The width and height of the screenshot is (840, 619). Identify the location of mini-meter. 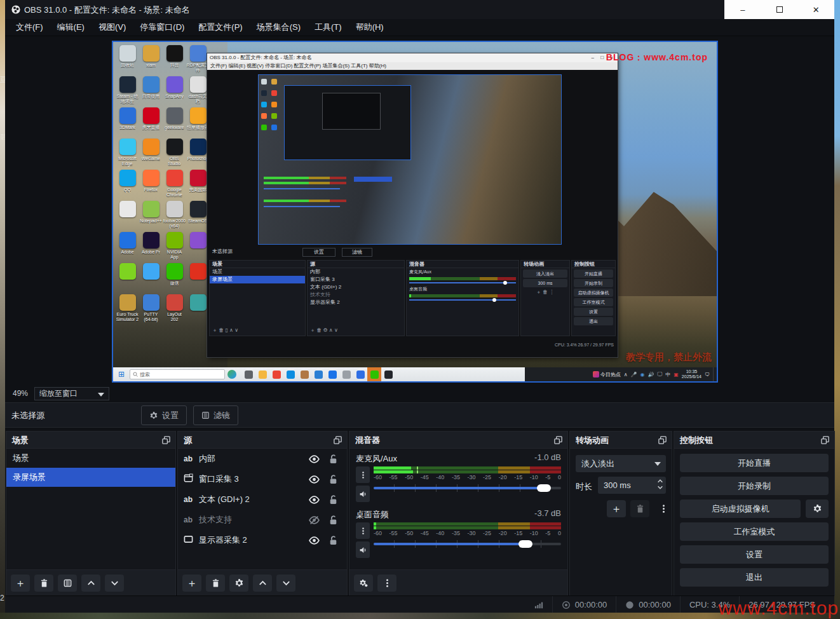
(305, 183).